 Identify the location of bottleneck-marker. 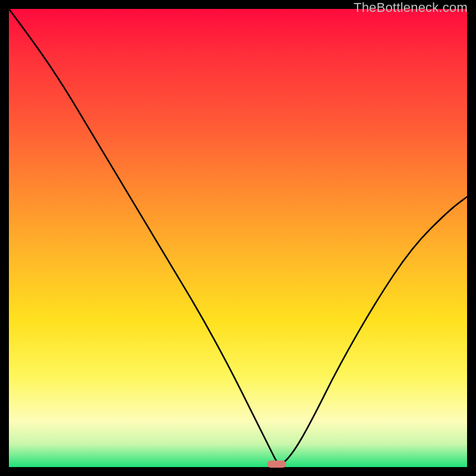
(277, 464).